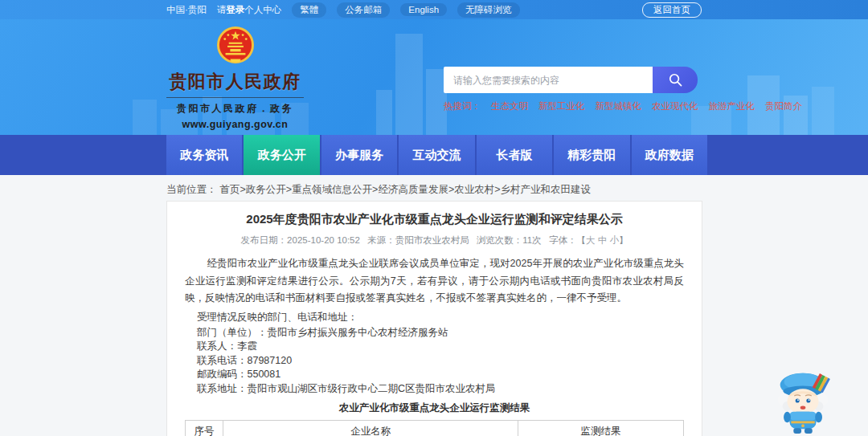 The height and width of the screenshot is (436, 868). I want to click on font-size-label-close: 】, so click(624, 240).